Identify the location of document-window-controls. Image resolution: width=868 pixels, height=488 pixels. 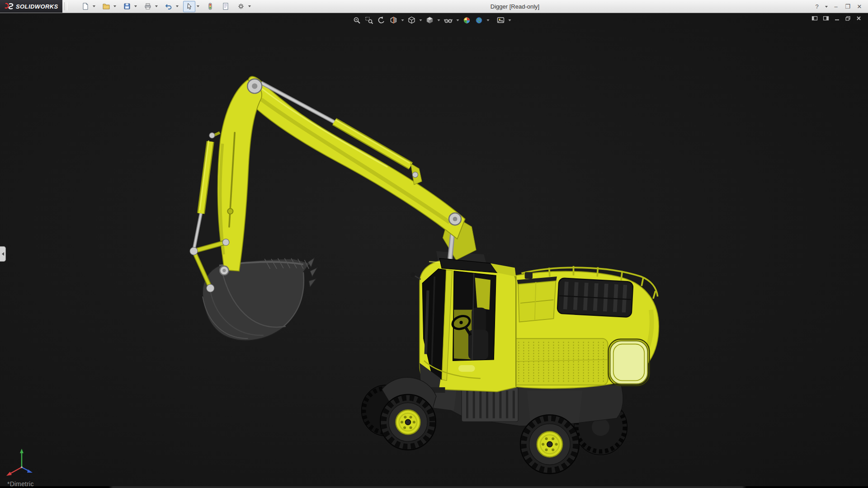
(836, 18).